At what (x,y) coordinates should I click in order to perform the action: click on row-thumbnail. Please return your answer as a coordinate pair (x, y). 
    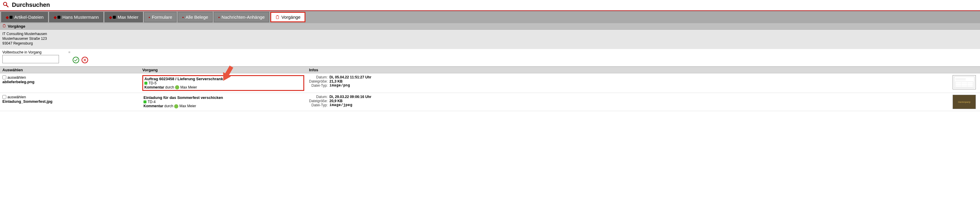
    Looking at the image, I should click on (964, 82).